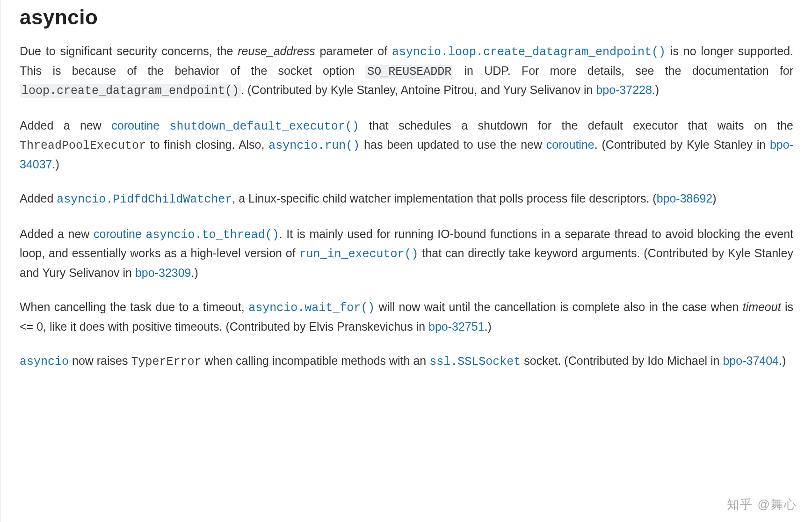  Describe the element at coordinates (453, 145) in the screenshot. I see `text: has been updated to use the new` at that location.